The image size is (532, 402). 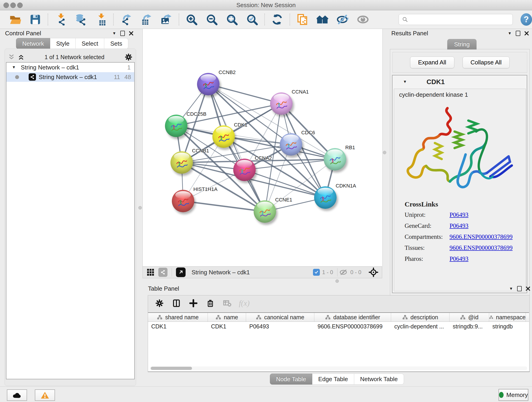 I want to click on cloud-status-button, so click(x=17, y=395).